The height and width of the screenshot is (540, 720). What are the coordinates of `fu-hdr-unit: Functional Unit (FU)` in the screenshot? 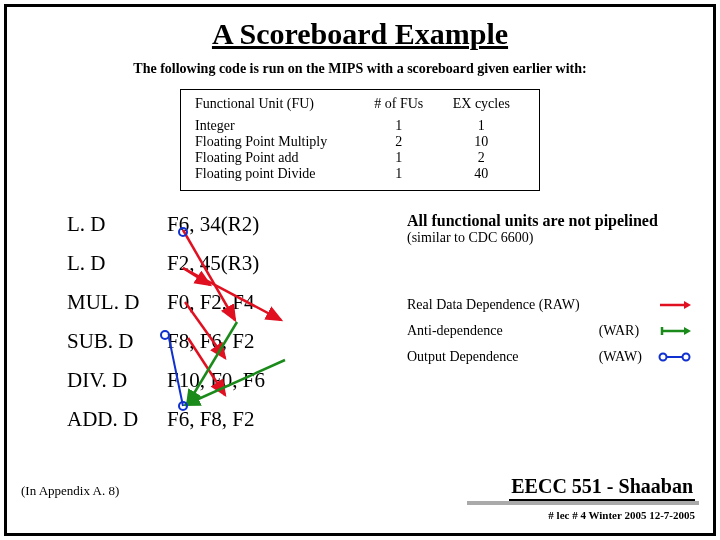 It's located at (278, 104).